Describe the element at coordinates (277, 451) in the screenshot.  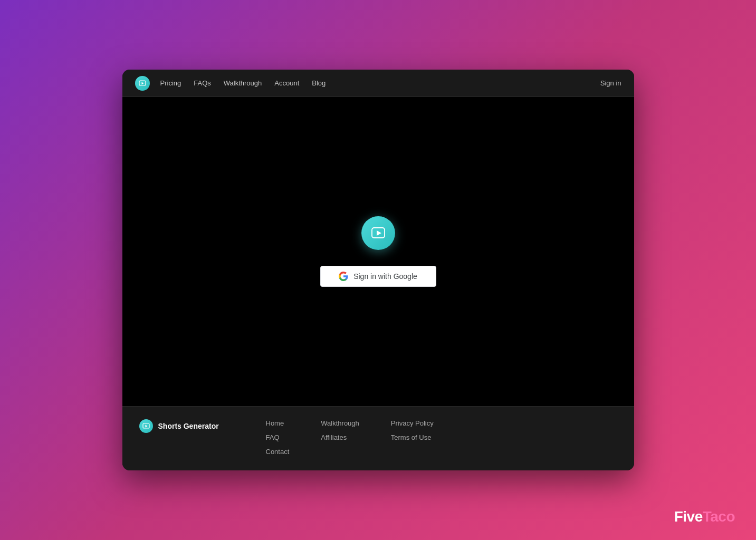
I see `footer-link-contact: Contact` at that location.